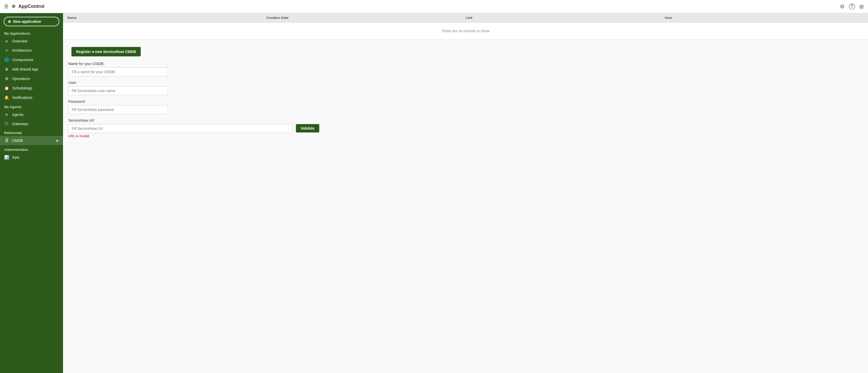 This screenshot has width=868, height=373. Describe the element at coordinates (21, 79) in the screenshot. I see `sidebar-item-label: Operations` at that location.